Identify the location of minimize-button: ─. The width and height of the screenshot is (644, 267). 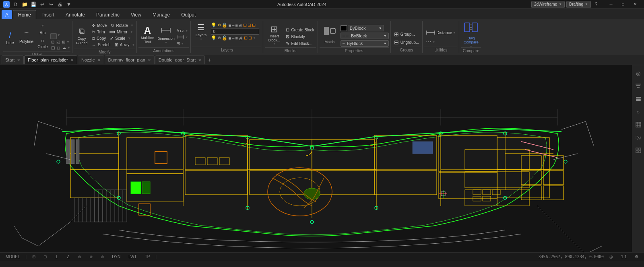
(611, 4).